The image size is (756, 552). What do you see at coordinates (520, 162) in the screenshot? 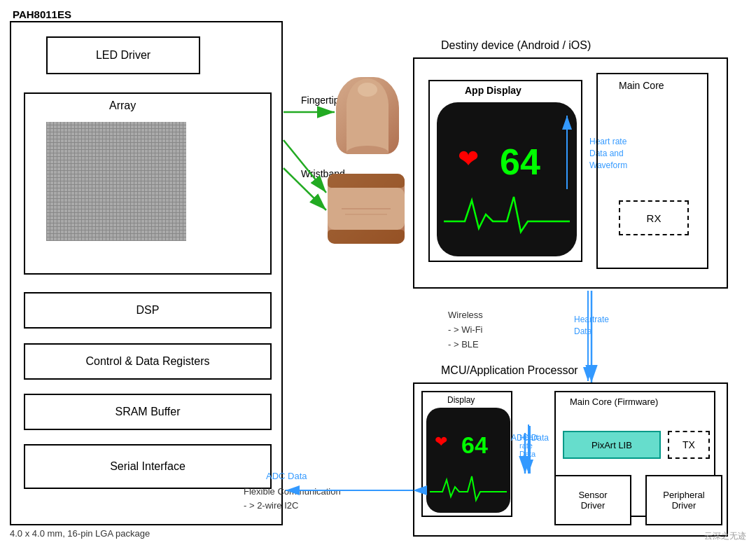
I see `watch-number: 64` at bounding box center [520, 162].